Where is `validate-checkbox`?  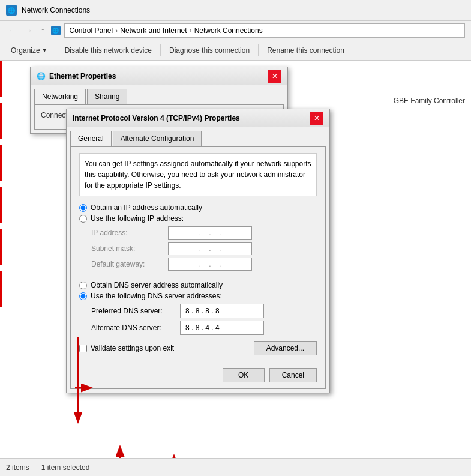 validate-checkbox is located at coordinates (83, 348).